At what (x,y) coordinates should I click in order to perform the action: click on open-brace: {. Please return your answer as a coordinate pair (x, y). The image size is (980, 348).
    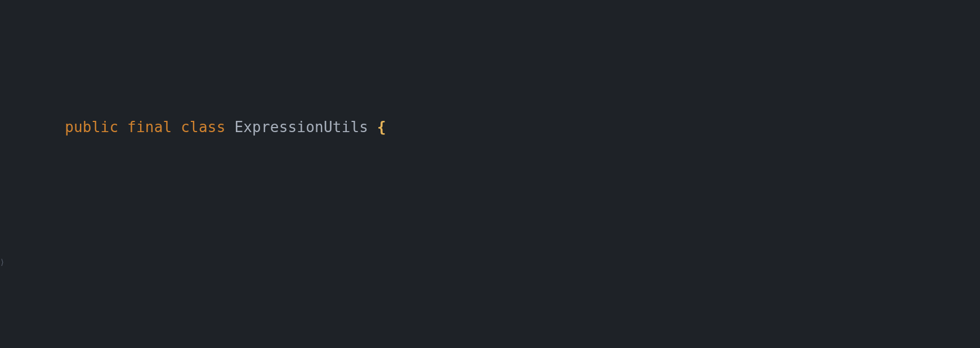
    Looking at the image, I should click on (382, 127).